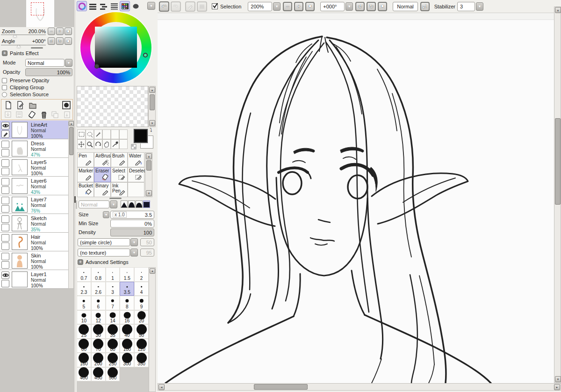 This screenshot has height=392, width=561. Describe the element at coordinates (141, 346) in the screenshot. I see `brush-size-120: 120` at that location.